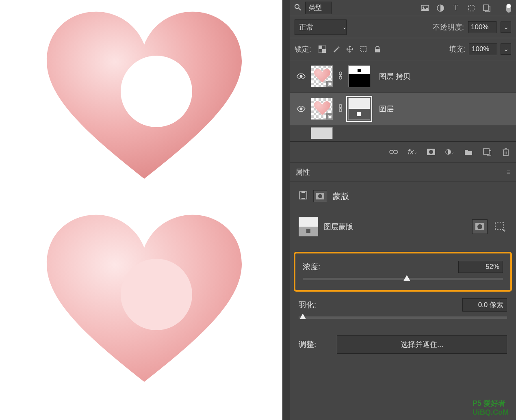  What do you see at coordinates (506, 49) in the screenshot?
I see `fill-dropdown` at bounding box center [506, 49].